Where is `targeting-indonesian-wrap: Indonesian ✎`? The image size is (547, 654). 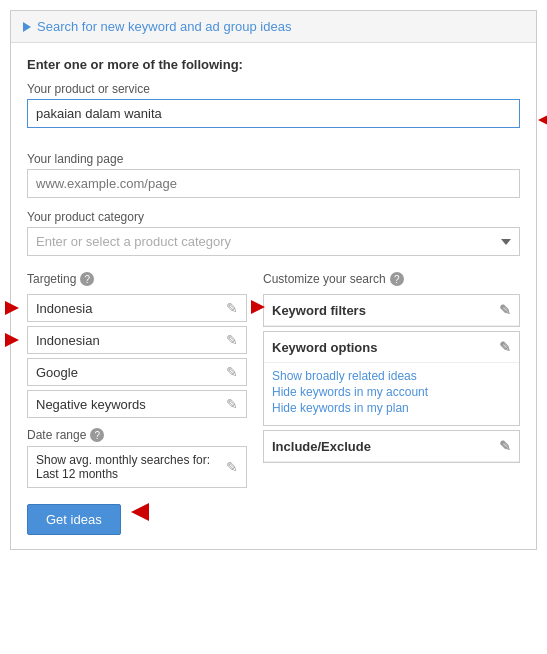 targeting-indonesian-wrap: Indonesian ✎ is located at coordinates (137, 340).